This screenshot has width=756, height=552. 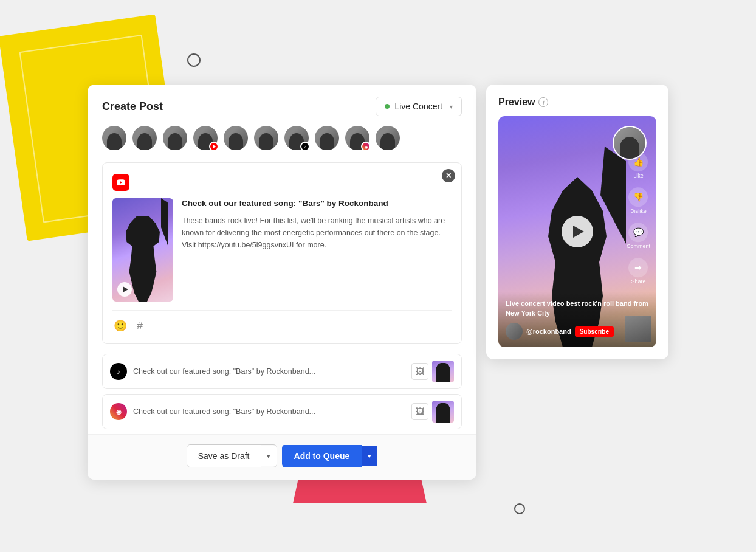 I want to click on circle-decoration-bottom, so click(x=520, y=509).